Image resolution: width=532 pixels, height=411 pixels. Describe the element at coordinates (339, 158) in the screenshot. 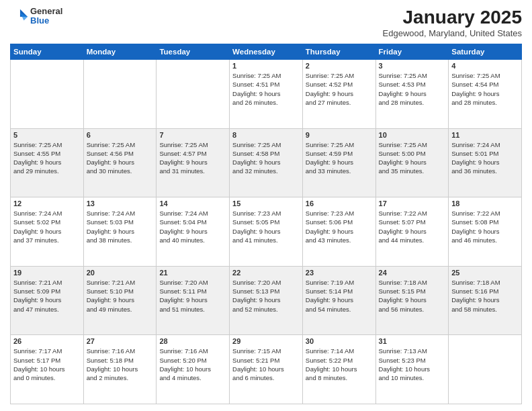

I see `cell-content: Sunrise: 7:25 AMSunset: 4:59 PMDaylight:…` at that location.